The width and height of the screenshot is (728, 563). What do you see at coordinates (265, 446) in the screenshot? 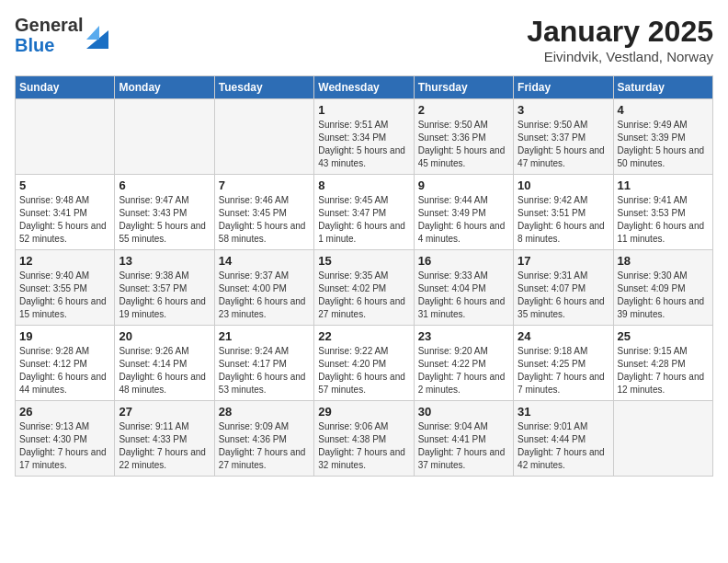
I see `day-info: Sunrise: 9:09 AM Sunset: 4:36 PM Dayligh…` at bounding box center [265, 446].